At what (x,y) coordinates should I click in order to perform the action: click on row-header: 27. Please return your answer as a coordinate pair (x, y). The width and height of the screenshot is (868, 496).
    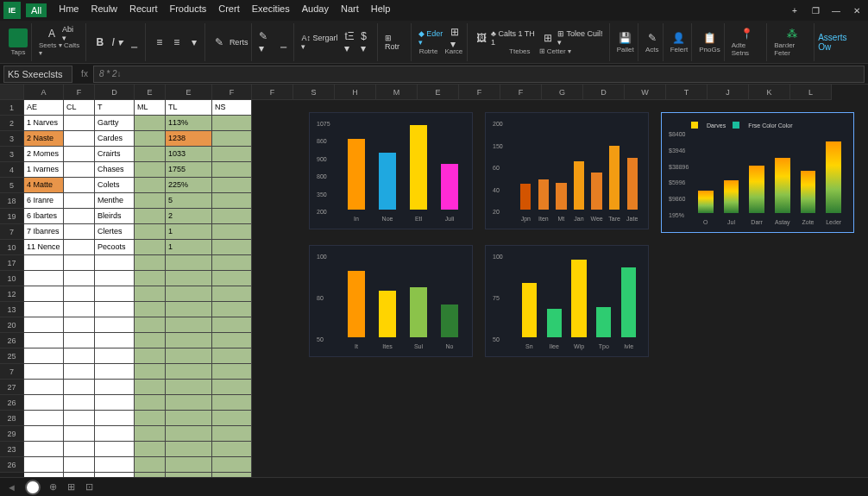
    Looking at the image, I should click on (12, 387).